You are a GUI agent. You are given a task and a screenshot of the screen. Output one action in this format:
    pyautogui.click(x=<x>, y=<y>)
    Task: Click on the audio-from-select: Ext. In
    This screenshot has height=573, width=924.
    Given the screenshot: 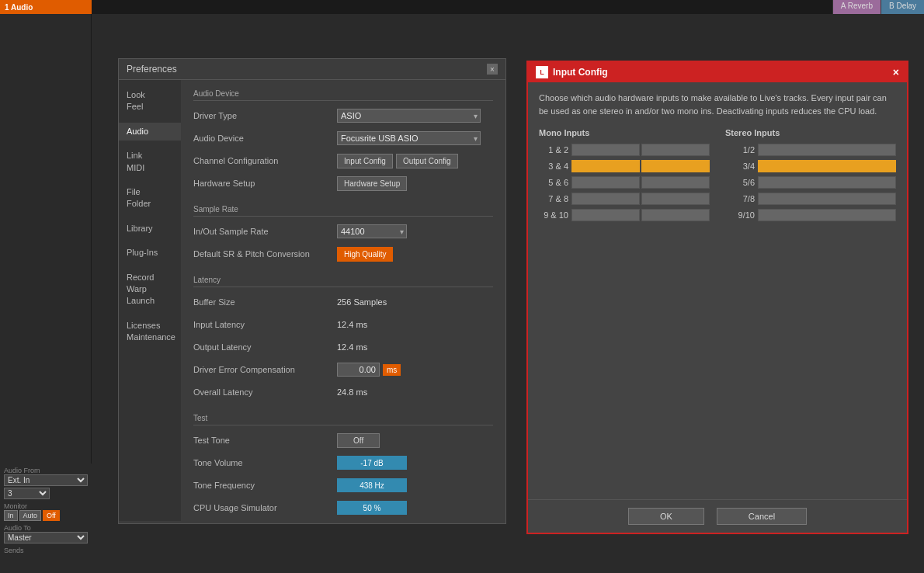 What is the action you would take?
    pyautogui.click(x=46, y=480)
    